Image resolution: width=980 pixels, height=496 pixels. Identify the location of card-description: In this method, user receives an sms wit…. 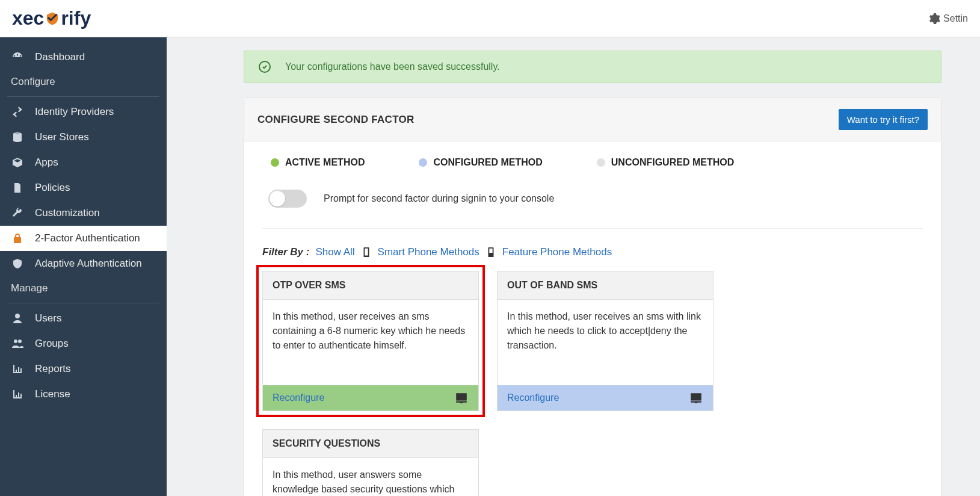
(605, 343).